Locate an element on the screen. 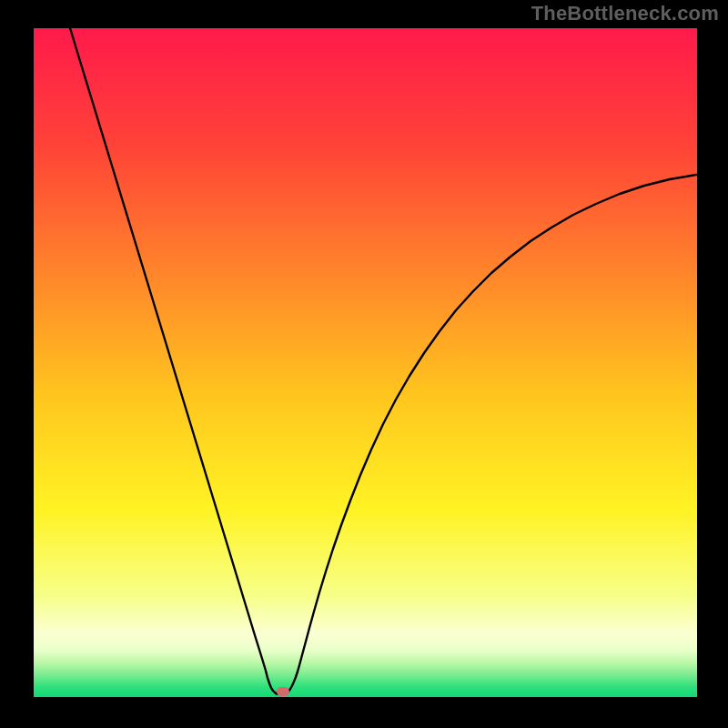 This screenshot has height=728, width=728. min-marker is located at coordinates (283, 692).